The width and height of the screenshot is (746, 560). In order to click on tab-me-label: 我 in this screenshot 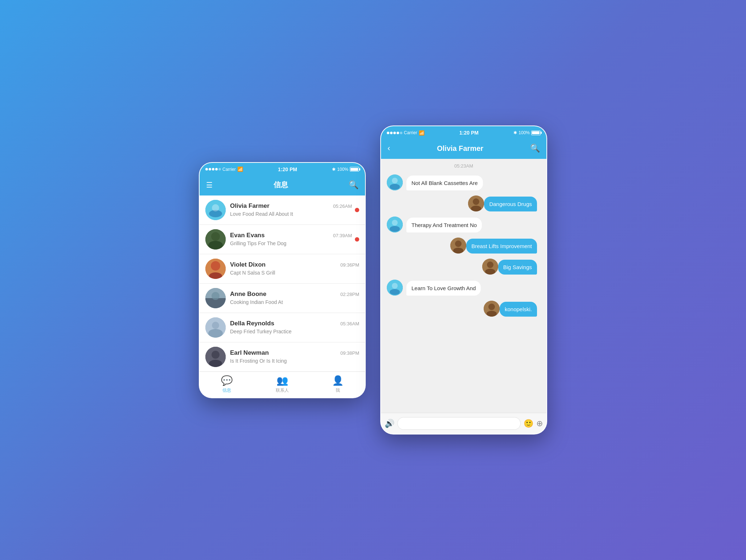, I will do `click(338, 390)`.